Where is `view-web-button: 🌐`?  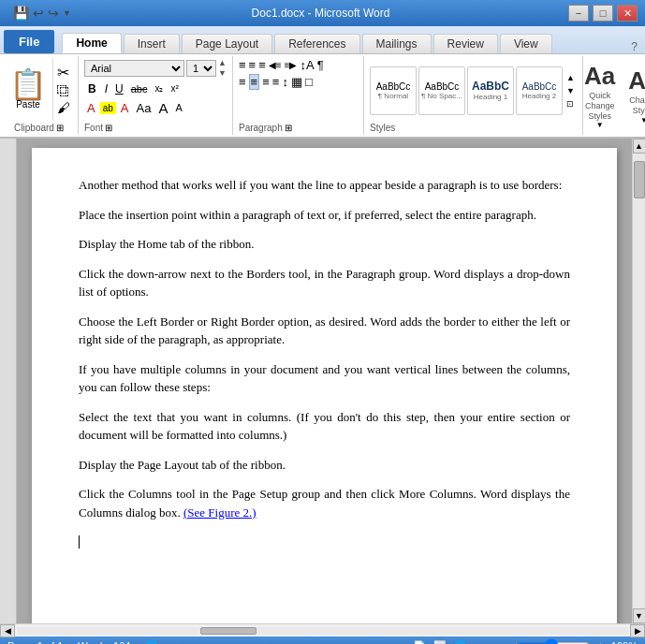
view-web-button: 🌐 is located at coordinates (461, 642).